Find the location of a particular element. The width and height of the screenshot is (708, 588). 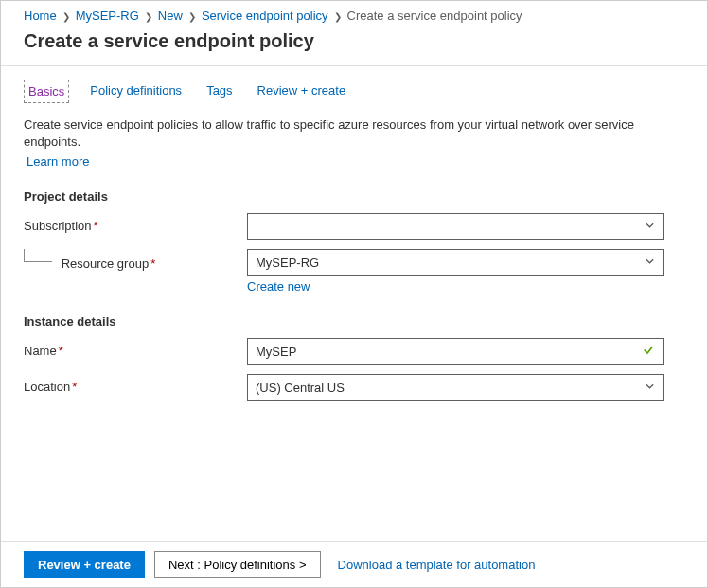

checkmark-icon is located at coordinates (648, 352).